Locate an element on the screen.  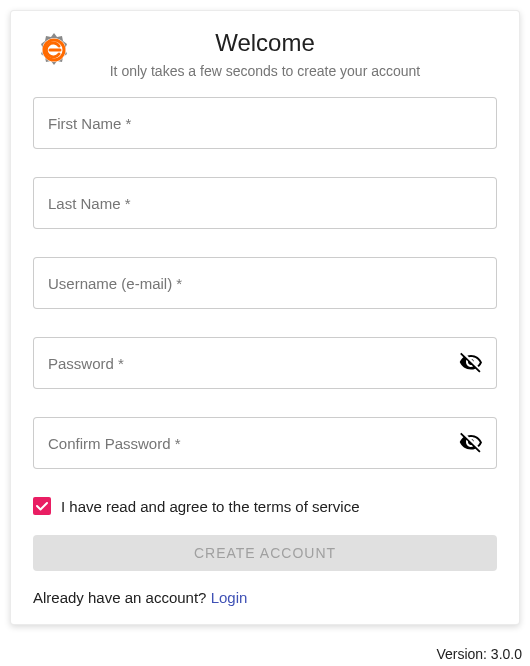
page-title: Welcome is located at coordinates (265, 43).